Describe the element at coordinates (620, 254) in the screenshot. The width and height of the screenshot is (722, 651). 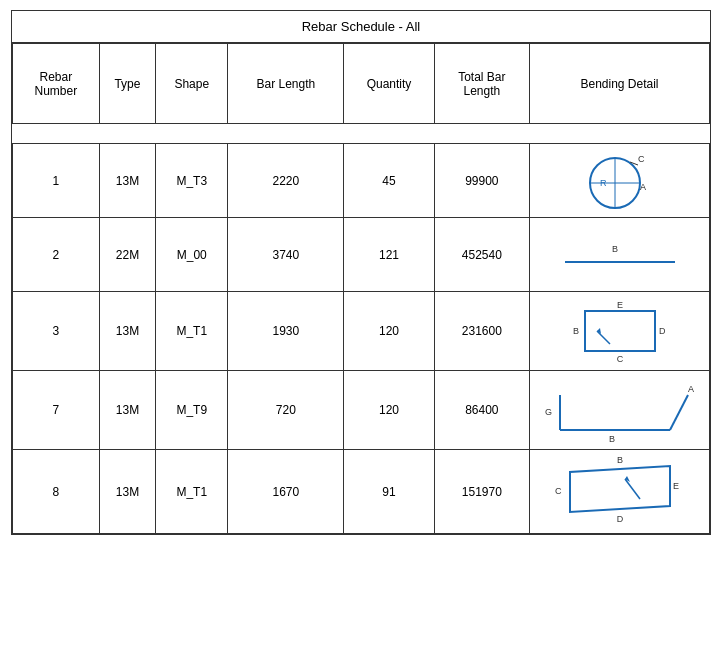
I see `bending-detail-svg-2: B` at that location.